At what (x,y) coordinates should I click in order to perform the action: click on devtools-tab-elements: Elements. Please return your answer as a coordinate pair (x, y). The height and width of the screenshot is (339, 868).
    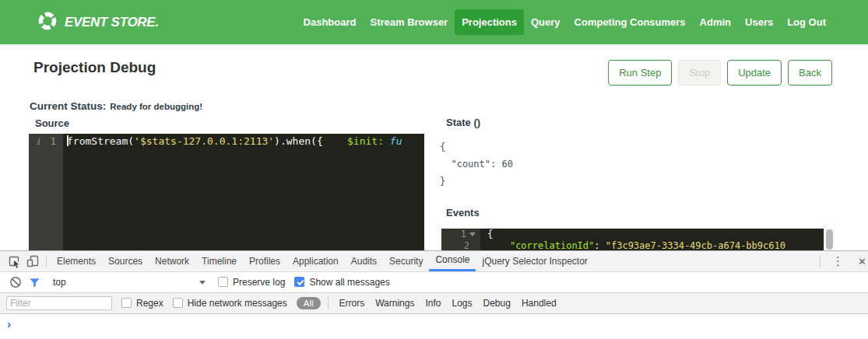
    Looking at the image, I should click on (76, 261).